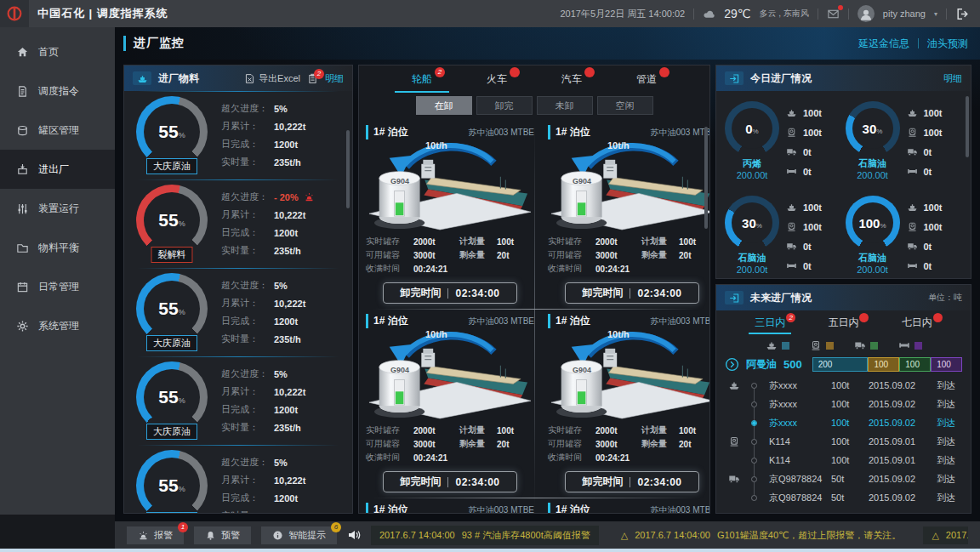 This screenshot has width=980, height=552. I want to click on transport-tabs: 轮船2 火车 汽车 管道, so click(534, 79).